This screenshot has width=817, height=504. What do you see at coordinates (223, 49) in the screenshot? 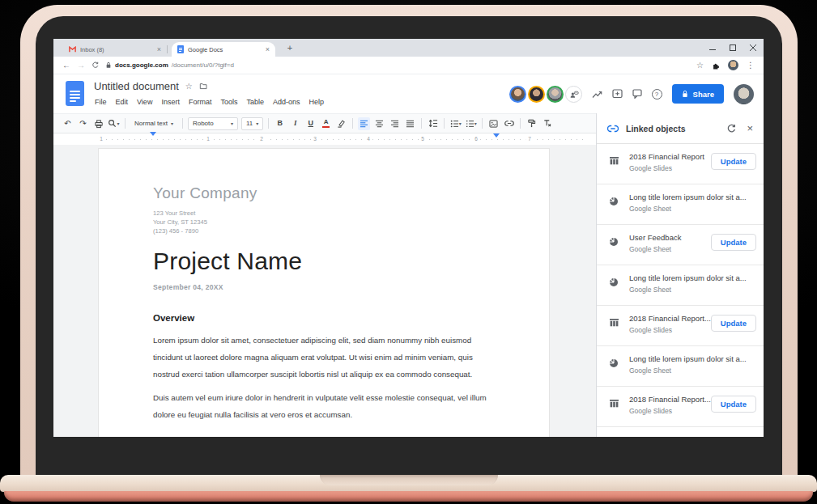
I see `tab-google-docs: Google Docs ×` at bounding box center [223, 49].